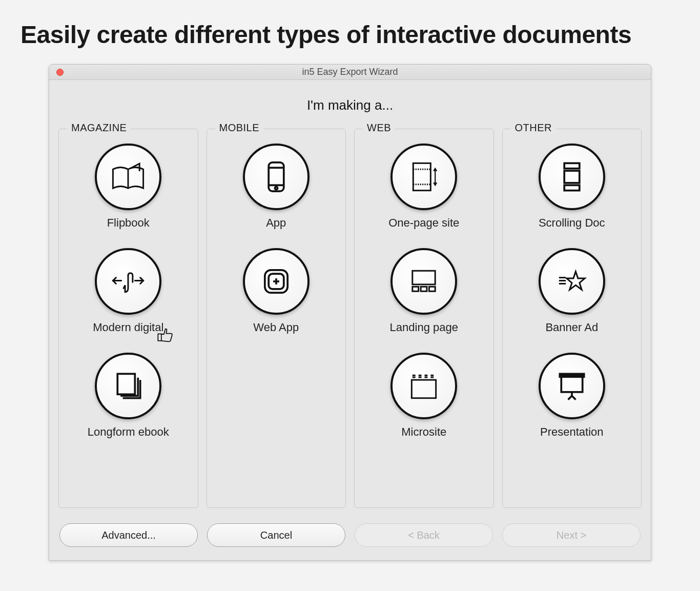 This screenshot has height=591, width=700. What do you see at coordinates (276, 328) in the screenshot?
I see `option-label: Web App` at bounding box center [276, 328].